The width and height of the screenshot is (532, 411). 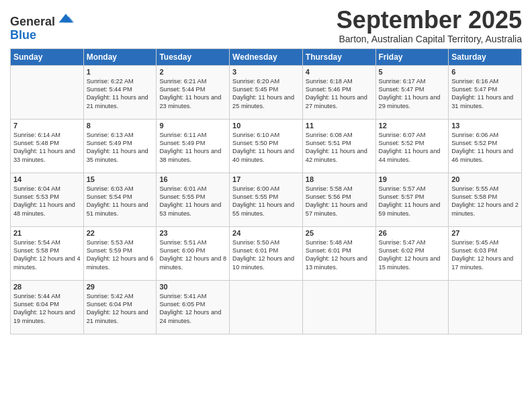 What do you see at coordinates (429, 39) in the screenshot?
I see `location-subtitle: Barton, Australian Capital Territory, Au…` at bounding box center [429, 39].